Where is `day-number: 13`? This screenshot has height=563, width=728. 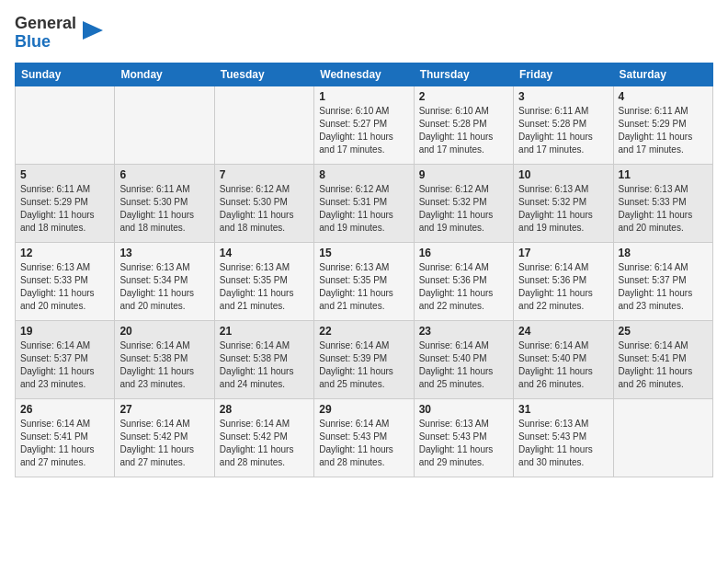
day-number: 13 is located at coordinates (164, 253).